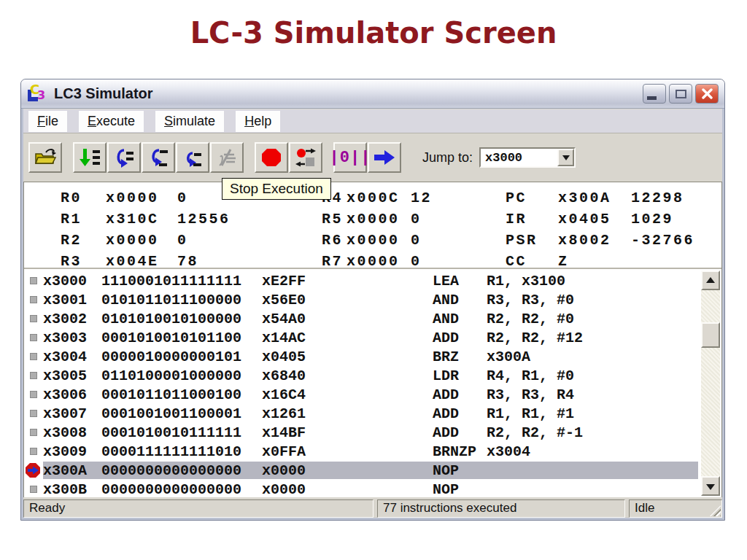 This screenshot has width=747, height=560. What do you see at coordinates (499, 158) in the screenshot?
I see `jump-group: Jump to: x3000` at bounding box center [499, 158].